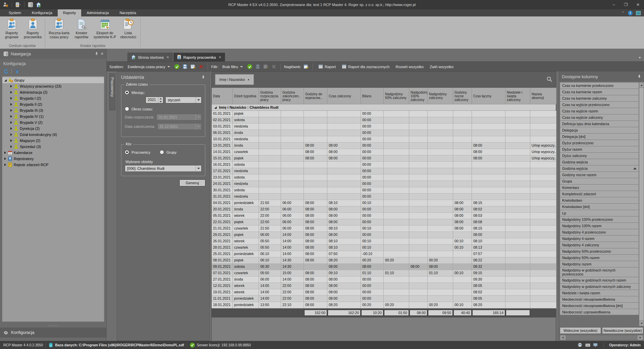 This screenshot has width=644, height=349. I want to click on column-item: Godzina wejścia, so click(599, 162).